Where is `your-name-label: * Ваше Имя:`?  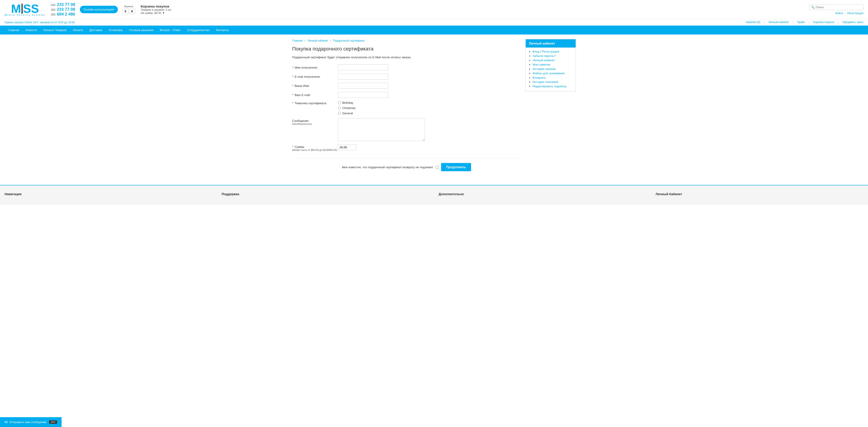 your-name-label: * Ваше Имя: is located at coordinates (315, 86).